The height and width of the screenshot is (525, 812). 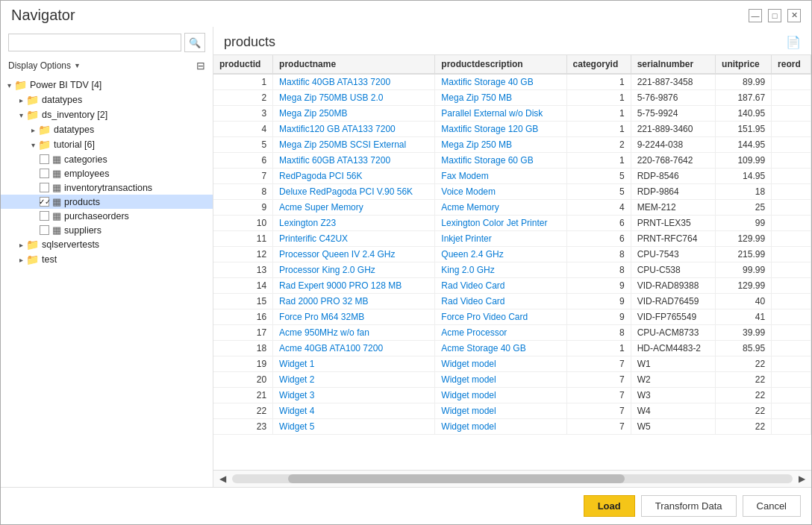 I want to click on table-cell: 7, so click(x=599, y=364).